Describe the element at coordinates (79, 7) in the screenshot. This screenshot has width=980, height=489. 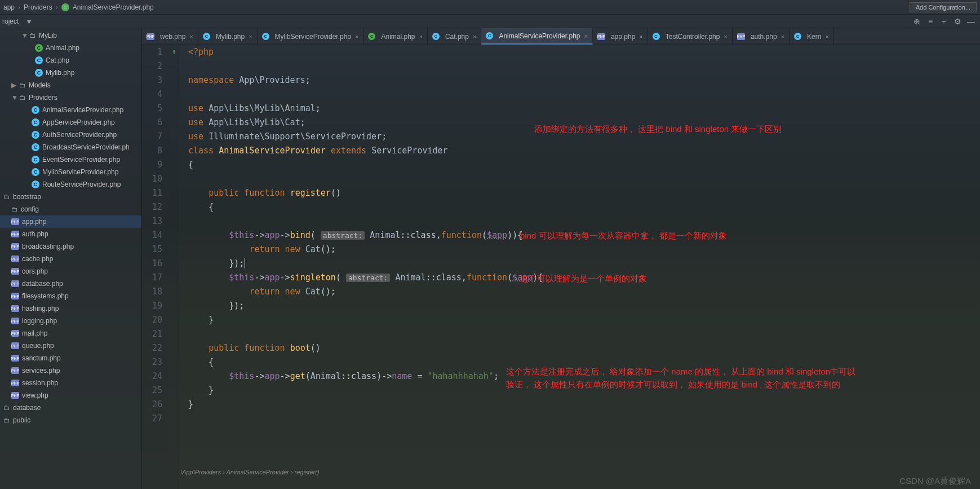
I see `breadcrumb: app › Providers › C AnimalServiceProvide…` at that location.